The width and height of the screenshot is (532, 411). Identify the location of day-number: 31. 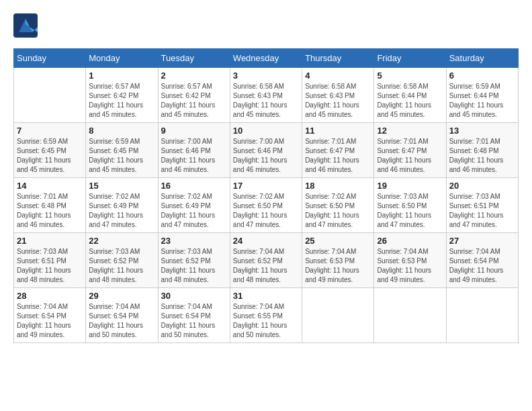
(266, 295).